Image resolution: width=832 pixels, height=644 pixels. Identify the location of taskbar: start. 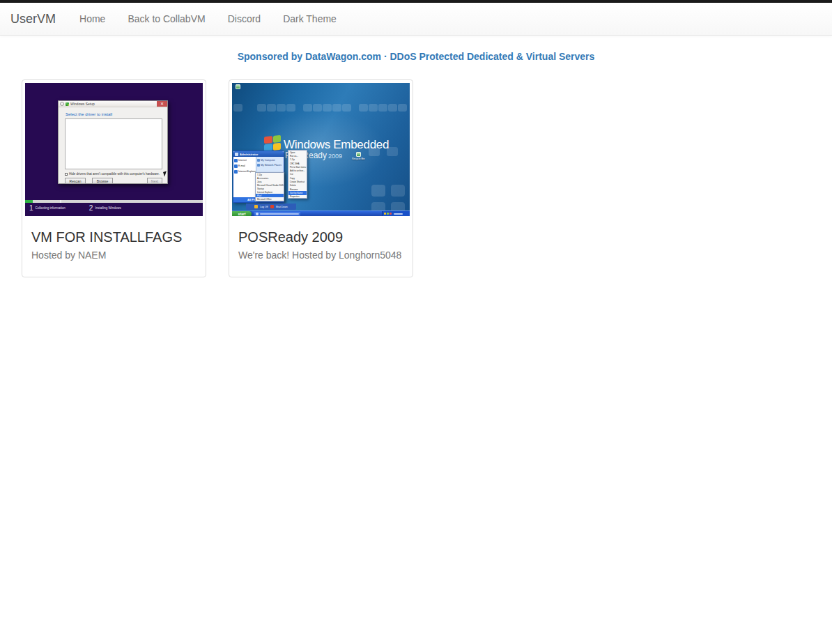
(321, 213).